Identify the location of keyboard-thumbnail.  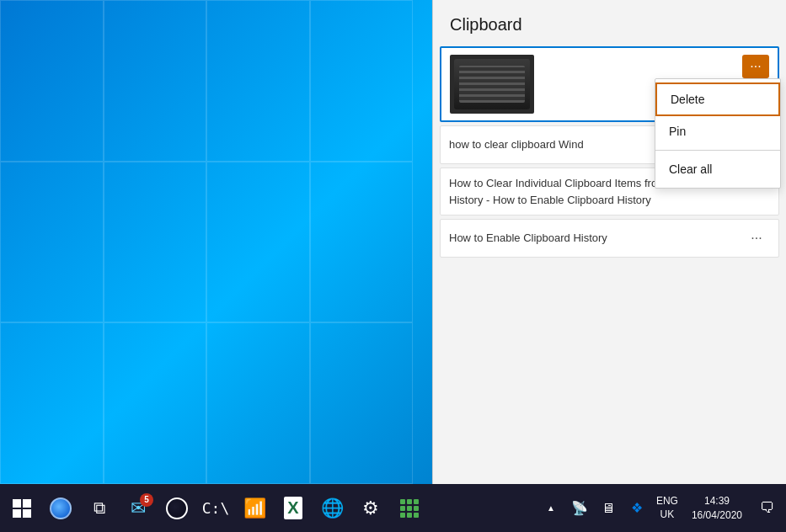
(492, 84).